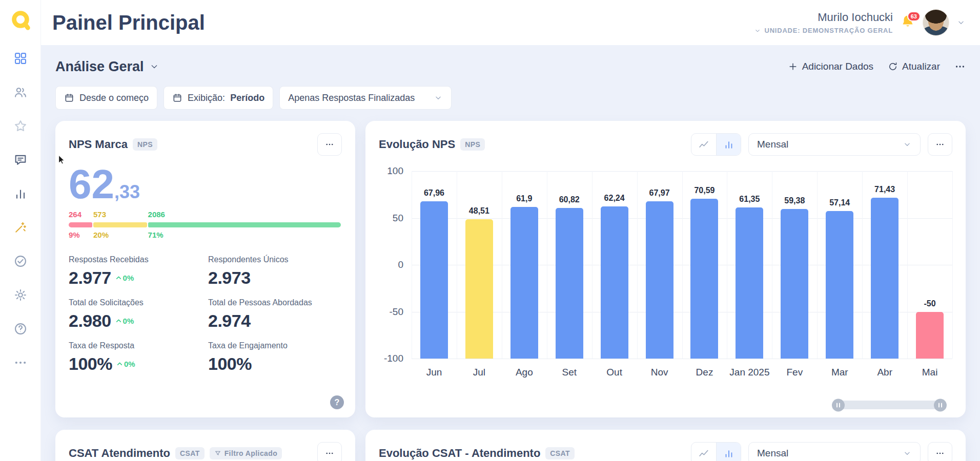  Describe the element at coordinates (860, 23) in the screenshot. I see `user-area: Murilo Iochucki UNIDADE: DEMONSTRAÇÃO GE…` at that location.